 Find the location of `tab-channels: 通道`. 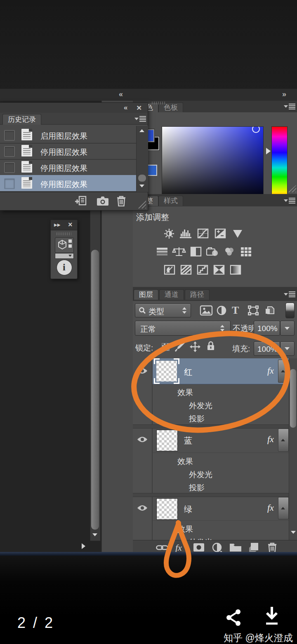

tab-channels: 通道 is located at coordinates (172, 295).